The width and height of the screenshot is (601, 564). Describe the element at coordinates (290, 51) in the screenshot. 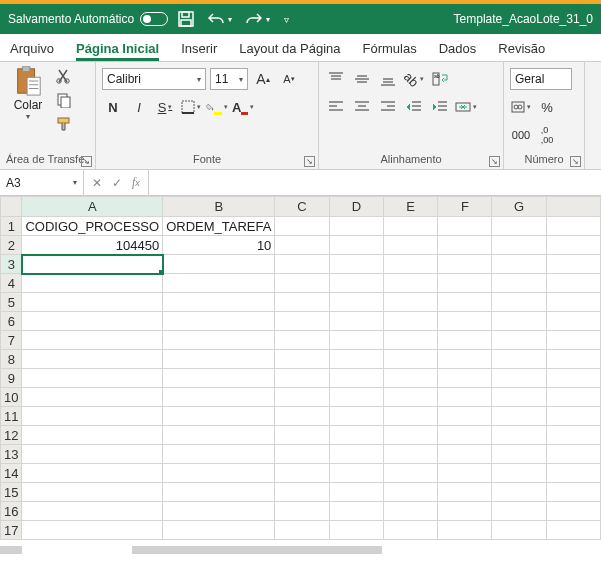

I see `tab-layout: Layout da Página` at that location.